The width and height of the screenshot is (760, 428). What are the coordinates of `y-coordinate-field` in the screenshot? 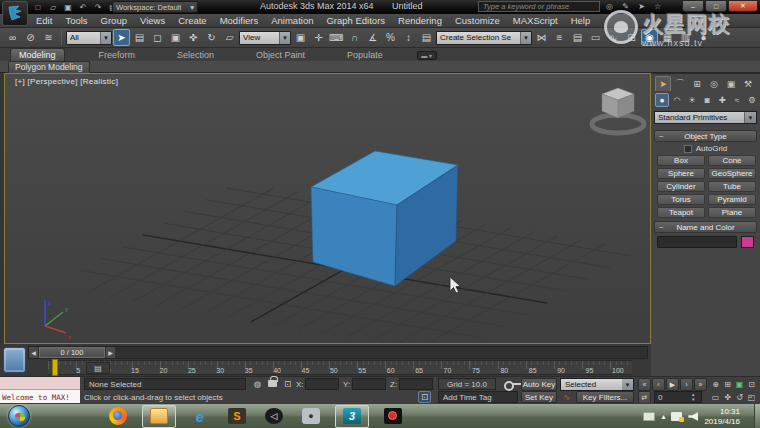 It's located at (369, 384).